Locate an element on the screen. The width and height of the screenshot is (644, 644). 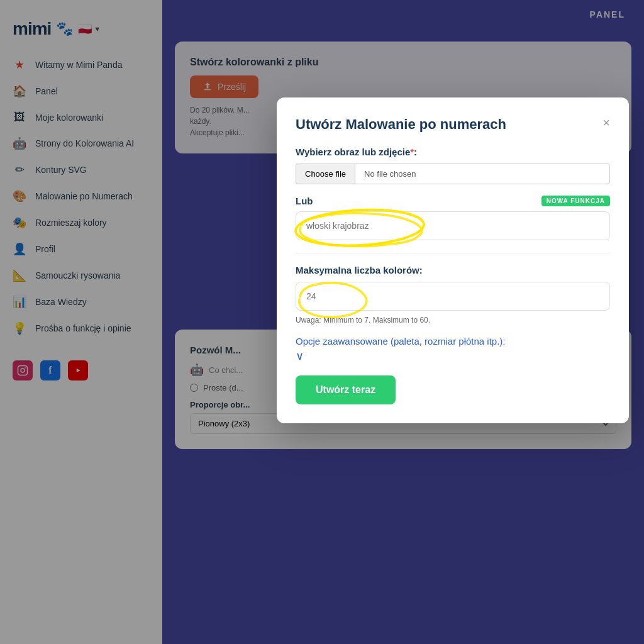
colon: : is located at coordinates (415, 152).